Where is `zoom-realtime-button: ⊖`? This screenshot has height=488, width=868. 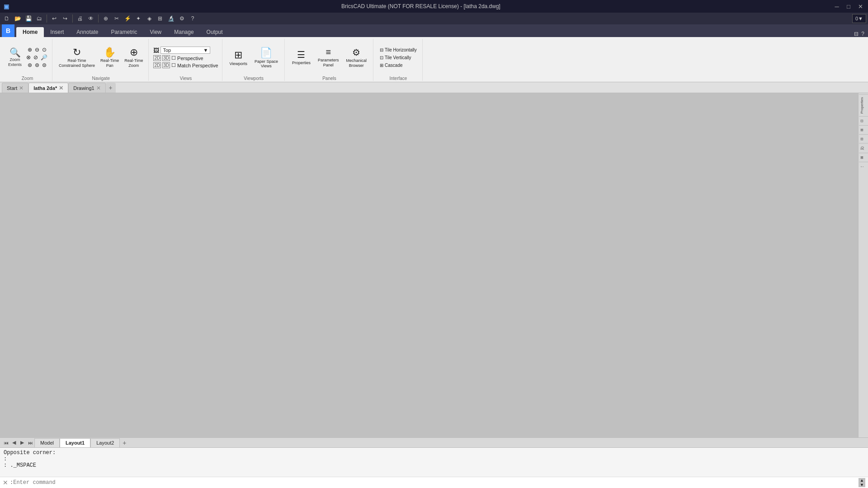
zoom-realtime-button: ⊖ is located at coordinates (37, 50).